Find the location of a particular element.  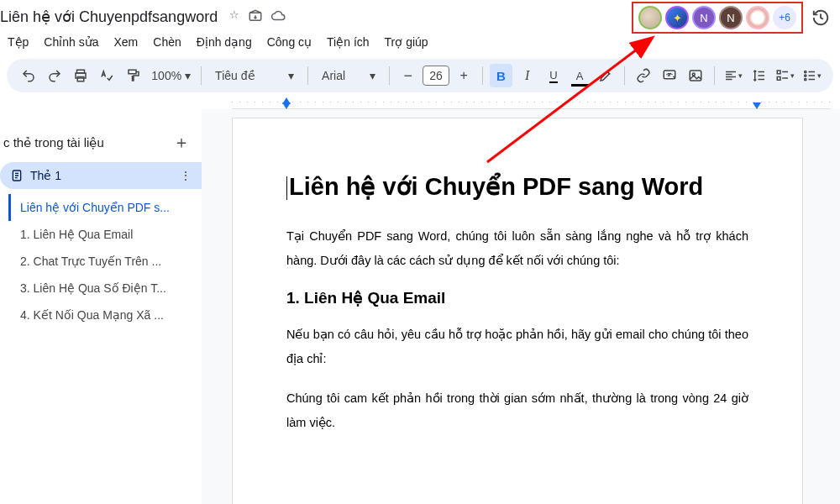

menu-file: Tệp is located at coordinates (18, 42).